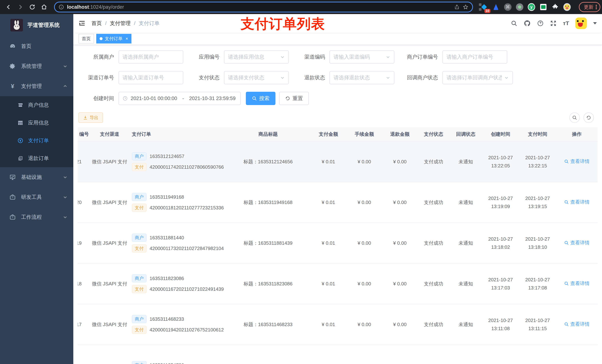 The image size is (602, 364). I want to click on col-fee: 手续金额, so click(364, 134).